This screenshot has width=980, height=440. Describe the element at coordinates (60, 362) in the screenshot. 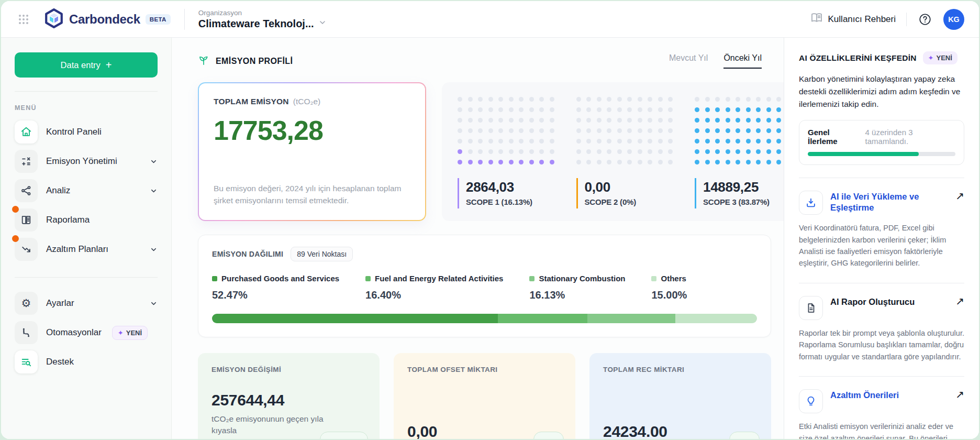

I see `sidebar-item-label: Destek` at that location.